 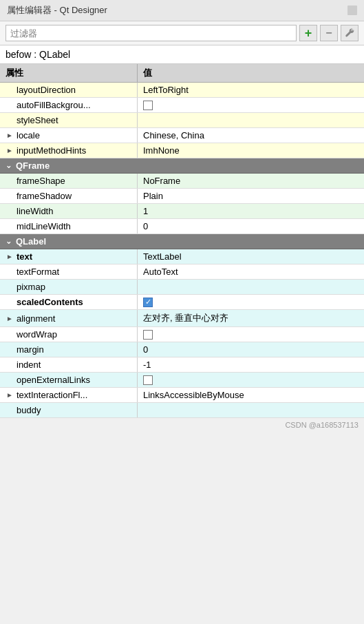 What do you see at coordinates (50, 302) in the screenshot?
I see `property-name: scaledContents` at bounding box center [50, 302].